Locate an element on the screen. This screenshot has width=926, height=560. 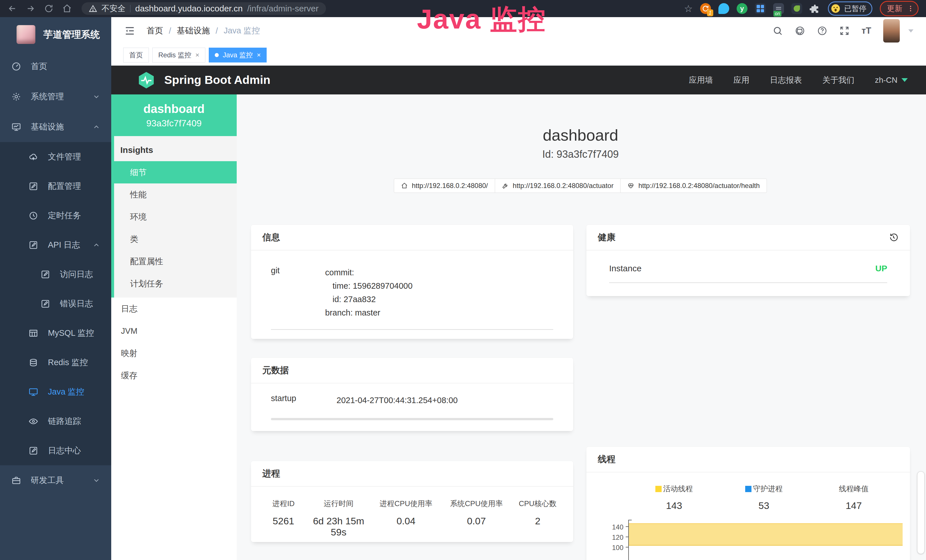
sidebar-item-api-logs: API 日志 is located at coordinates (56, 245).